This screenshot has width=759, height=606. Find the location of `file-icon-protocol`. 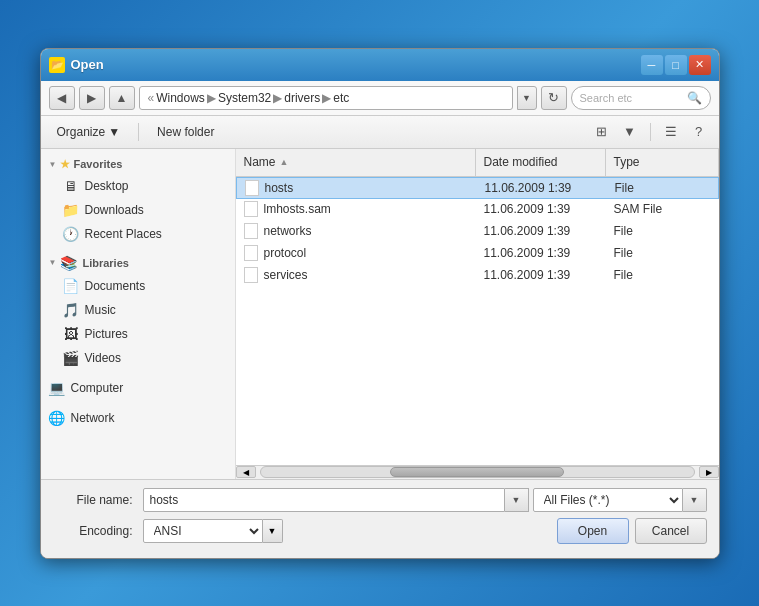

file-icon-protocol is located at coordinates (251, 253).